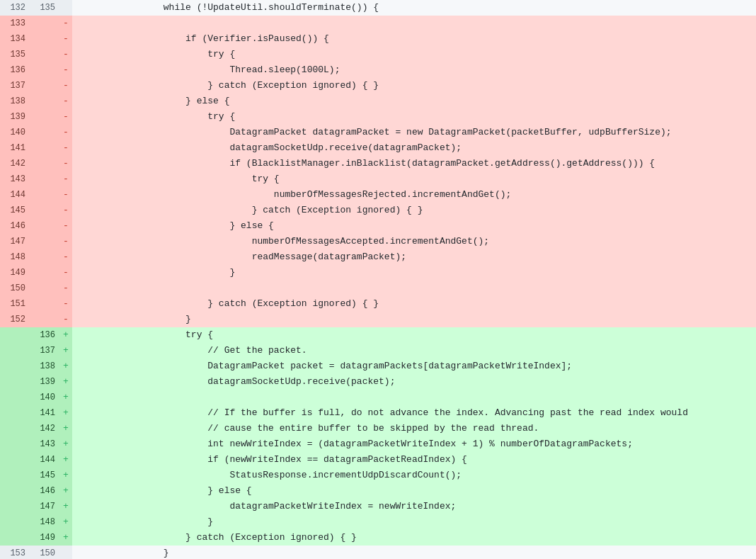  Describe the element at coordinates (378, 210) in the screenshot. I see `table-row: 145- } catch (Exception ignored) { }` at that location.